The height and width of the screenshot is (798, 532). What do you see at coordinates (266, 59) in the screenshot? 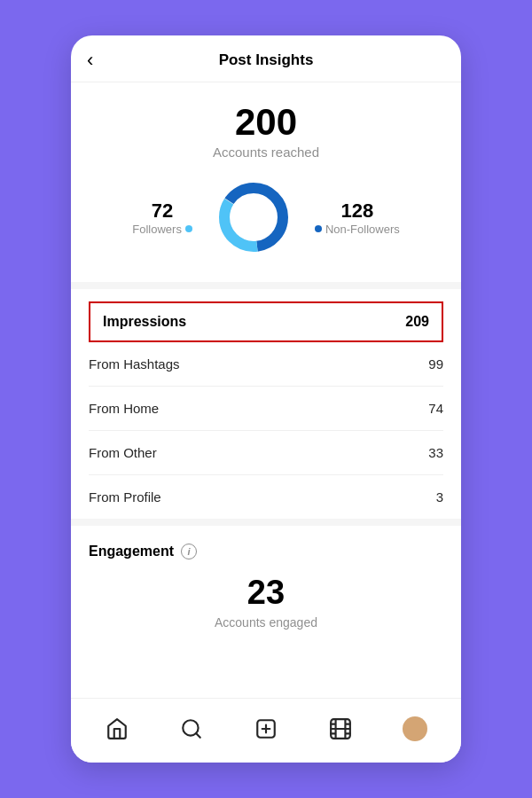
I see `header: ‹ Post Insights` at bounding box center [266, 59].